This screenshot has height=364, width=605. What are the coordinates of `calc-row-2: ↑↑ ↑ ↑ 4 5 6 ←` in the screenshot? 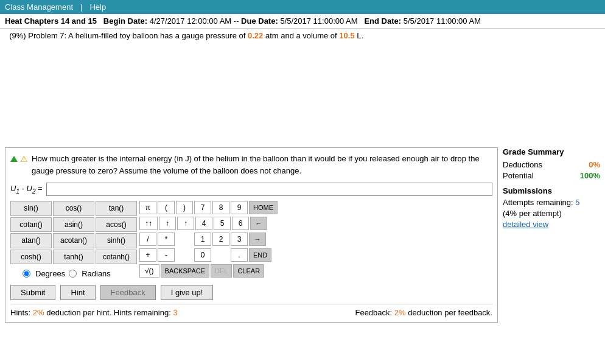 It's located at (208, 223).